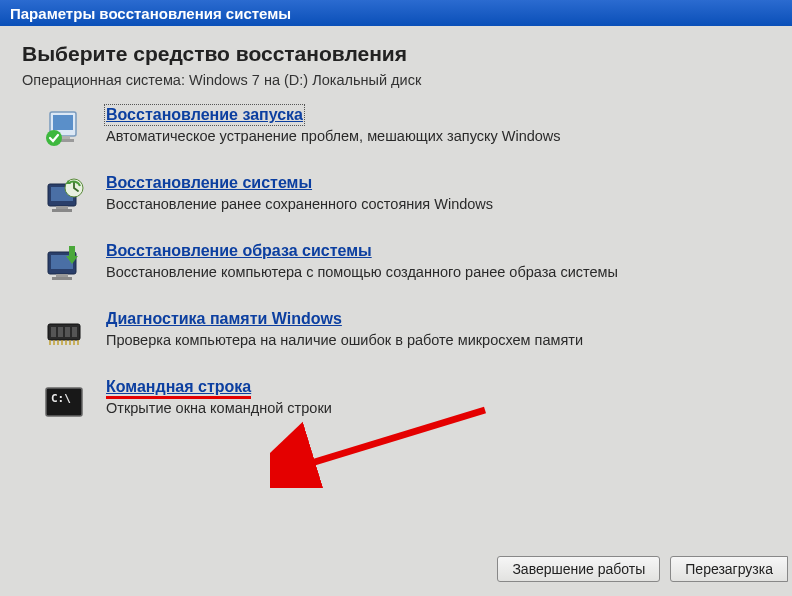 Image resolution: width=792 pixels, height=596 pixels. What do you see at coordinates (438, 204) in the screenshot?
I see `system-restore-desc: Восстановление ранее сохраненного состоя…` at bounding box center [438, 204].